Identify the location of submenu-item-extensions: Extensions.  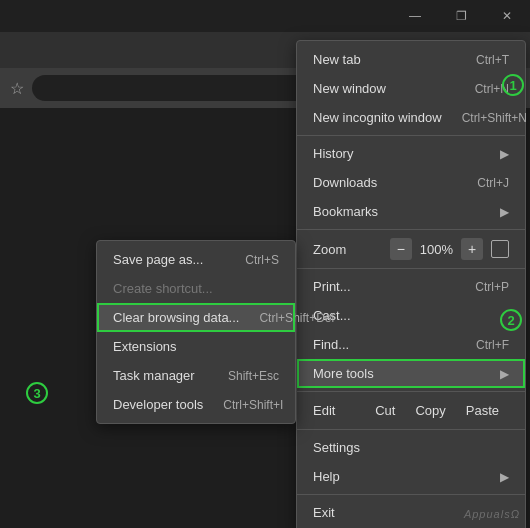
(196, 346).